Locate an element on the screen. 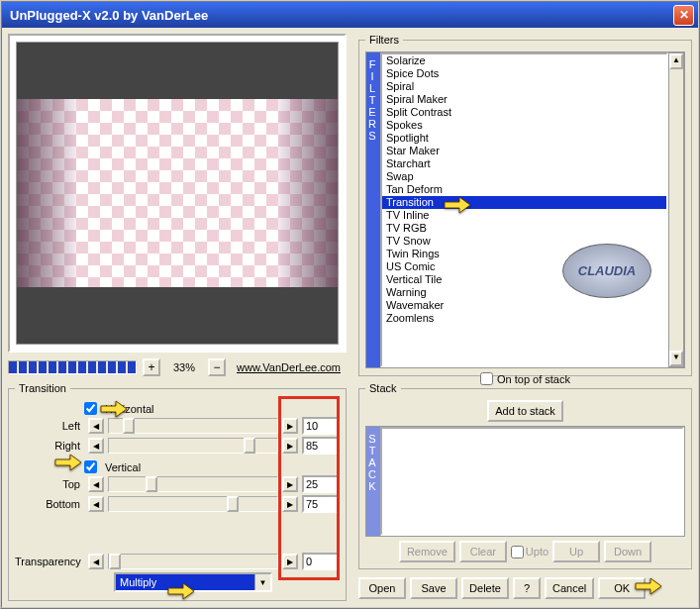  bottom-input is located at coordinates (321, 504).